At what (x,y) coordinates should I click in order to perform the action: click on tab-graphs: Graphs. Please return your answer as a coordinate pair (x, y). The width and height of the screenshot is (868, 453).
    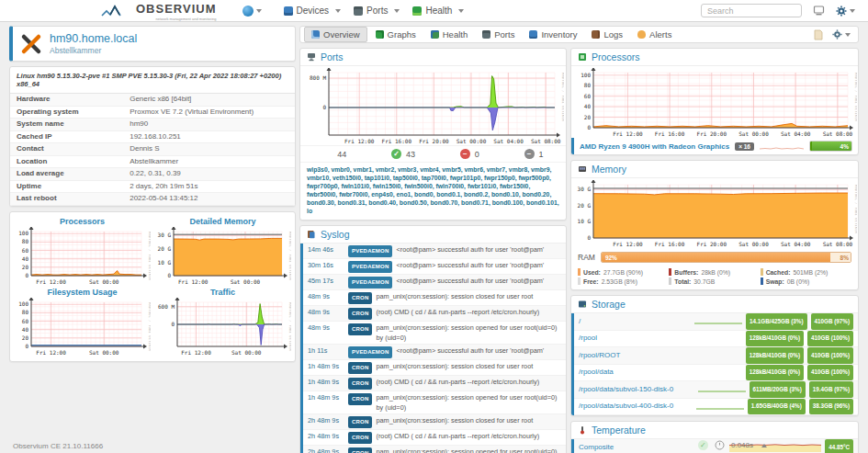
    Looking at the image, I should click on (396, 35).